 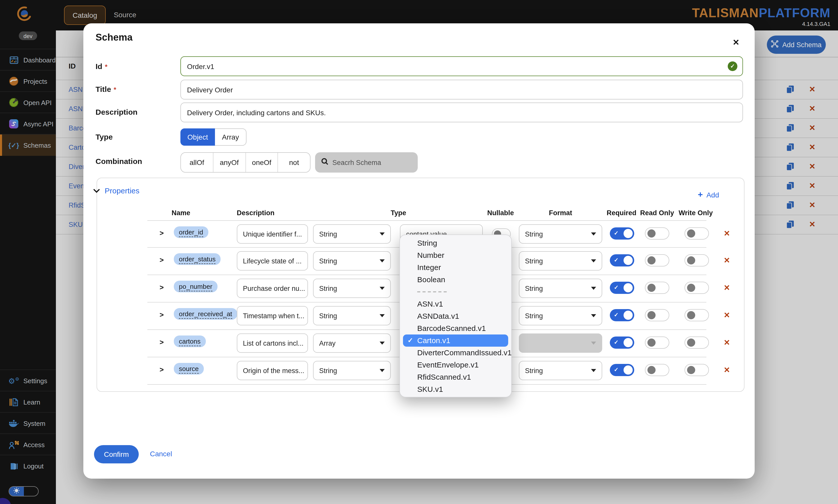 What do you see at coordinates (197, 259) in the screenshot?
I see `property-name-chip: order_status` at bounding box center [197, 259].